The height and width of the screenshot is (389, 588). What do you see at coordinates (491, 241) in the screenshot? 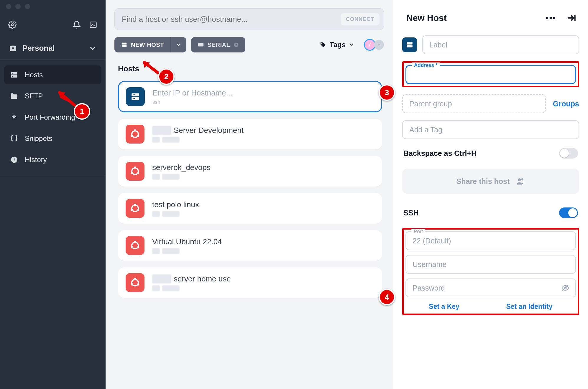
I see `port-field: Port` at bounding box center [491, 241].